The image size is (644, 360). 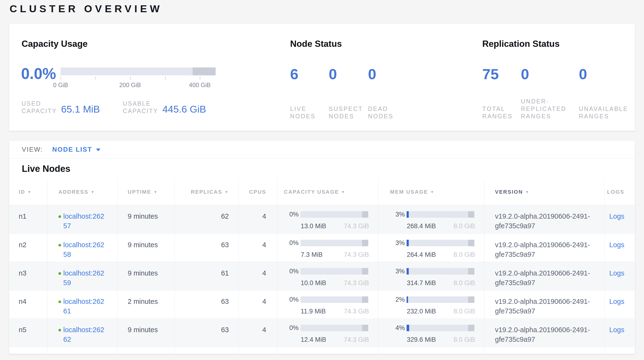 What do you see at coordinates (328, 248) in the screenshot?
I see `capacity-usage-cell: 0% 7.3 MiB 74.3 GiB` at bounding box center [328, 248].